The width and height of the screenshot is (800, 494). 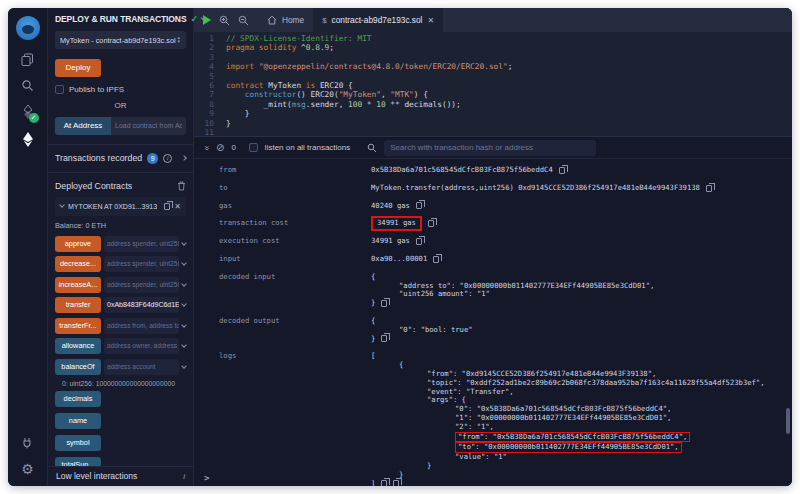 What do you see at coordinates (28, 86) in the screenshot?
I see `search-icon` at bounding box center [28, 86].